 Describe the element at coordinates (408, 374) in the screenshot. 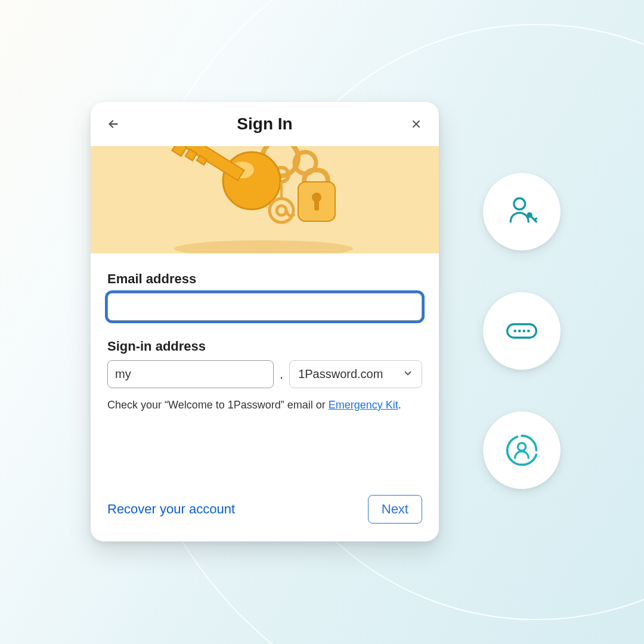

I see `chevron-down-icon` at that location.